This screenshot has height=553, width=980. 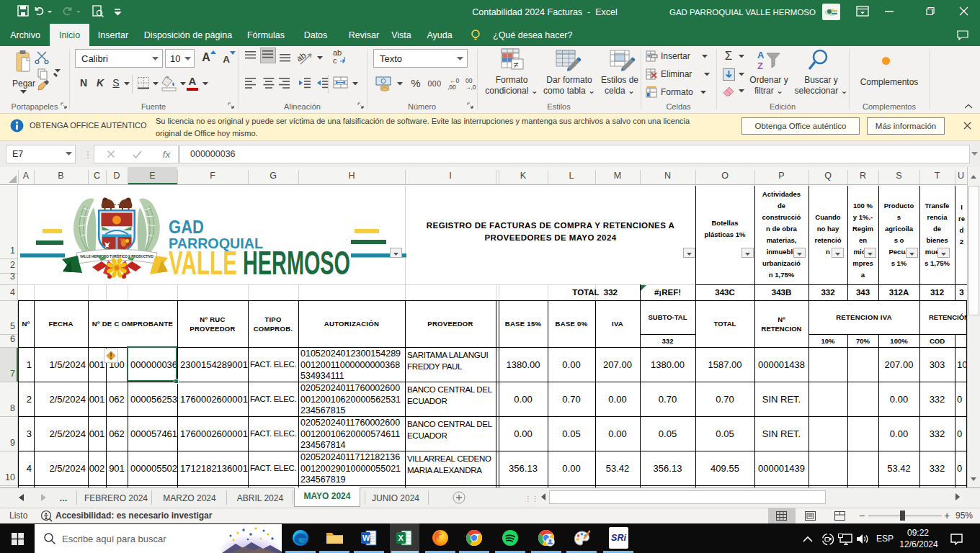 What do you see at coordinates (297, 263) in the screenshot?
I see `svg-text: HERMOSO` at bounding box center [297, 263].